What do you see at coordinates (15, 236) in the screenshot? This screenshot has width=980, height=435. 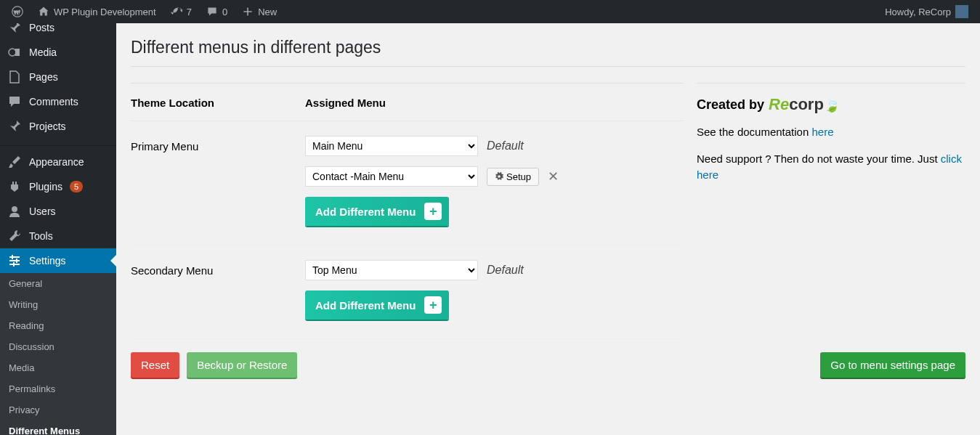 I see `wrench-icon` at bounding box center [15, 236].